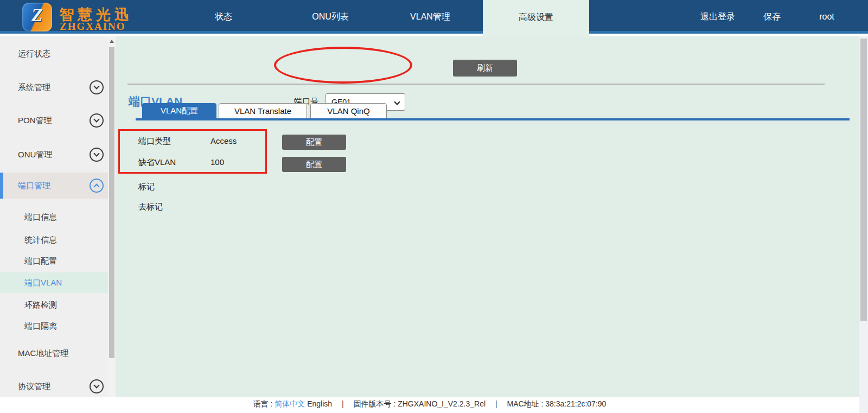  Describe the element at coordinates (37, 15) in the screenshot. I see `logo-glyph: Z` at that location.